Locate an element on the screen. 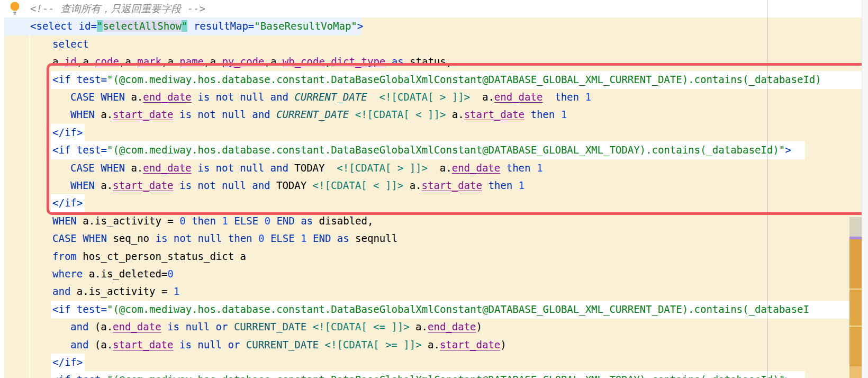 The height and width of the screenshot is (378, 868). code-line-7: </if> is located at coordinates (434, 133).